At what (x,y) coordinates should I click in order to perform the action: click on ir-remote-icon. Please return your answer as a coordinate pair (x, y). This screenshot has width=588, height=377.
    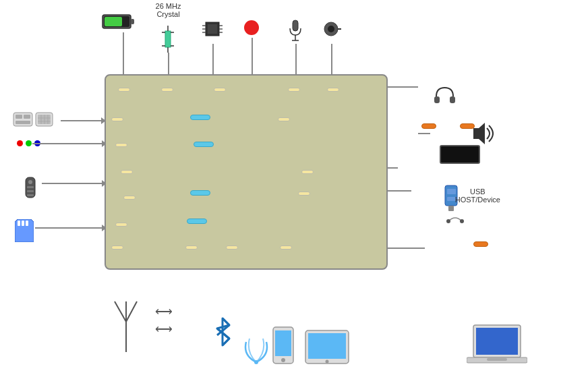
    Looking at the image, I should click on (30, 189).